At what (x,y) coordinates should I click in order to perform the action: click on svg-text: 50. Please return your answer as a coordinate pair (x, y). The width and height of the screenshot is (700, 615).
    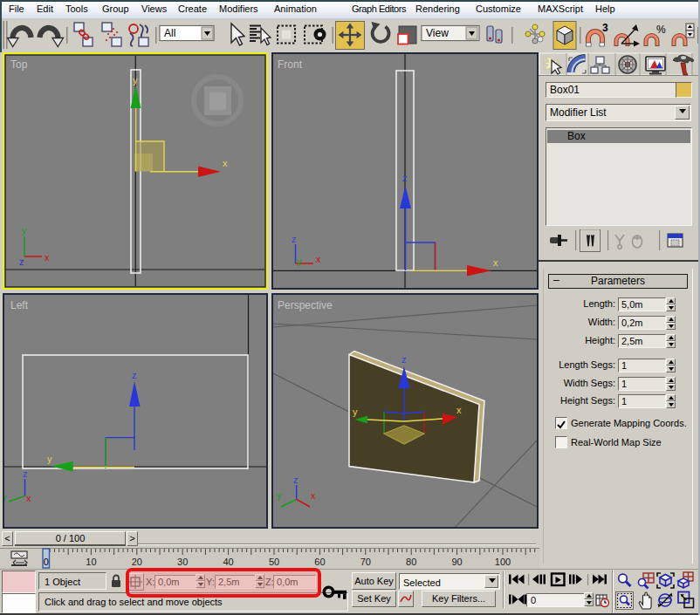
    Looking at the image, I should click on (274, 562).